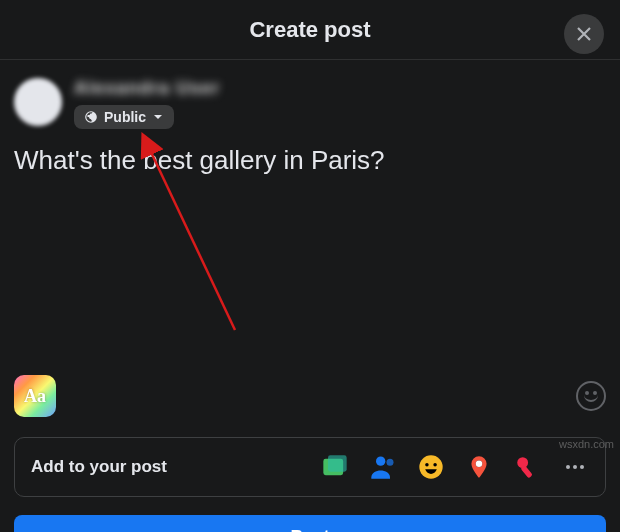  Describe the element at coordinates (99, 467) in the screenshot. I see `add-to-post-label: Add to your post` at that location.